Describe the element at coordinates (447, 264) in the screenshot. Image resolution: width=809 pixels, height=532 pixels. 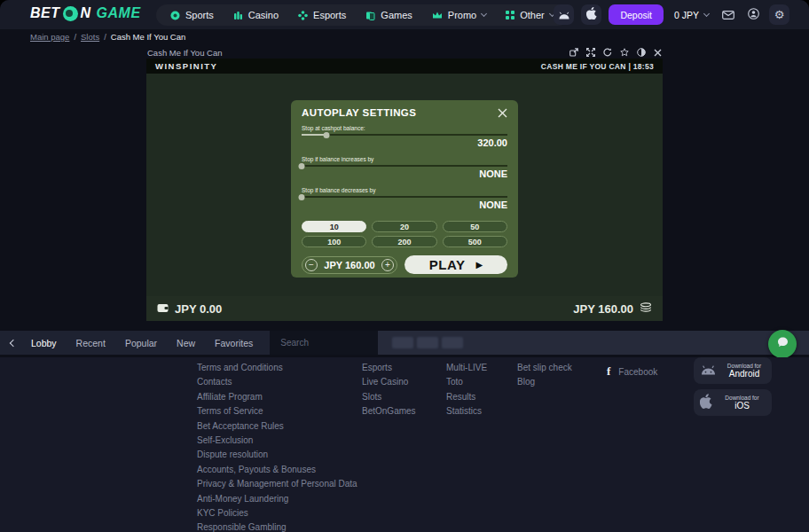
I see `play-label: PLAY` at that location.